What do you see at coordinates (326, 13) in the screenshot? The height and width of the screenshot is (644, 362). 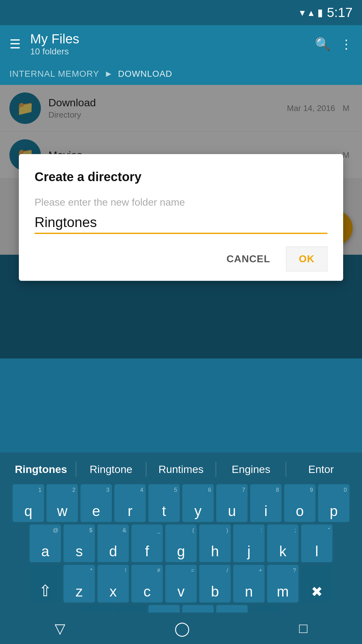 I see `status-icons: ▾ ▴ ▮ 5:17` at bounding box center [326, 13].